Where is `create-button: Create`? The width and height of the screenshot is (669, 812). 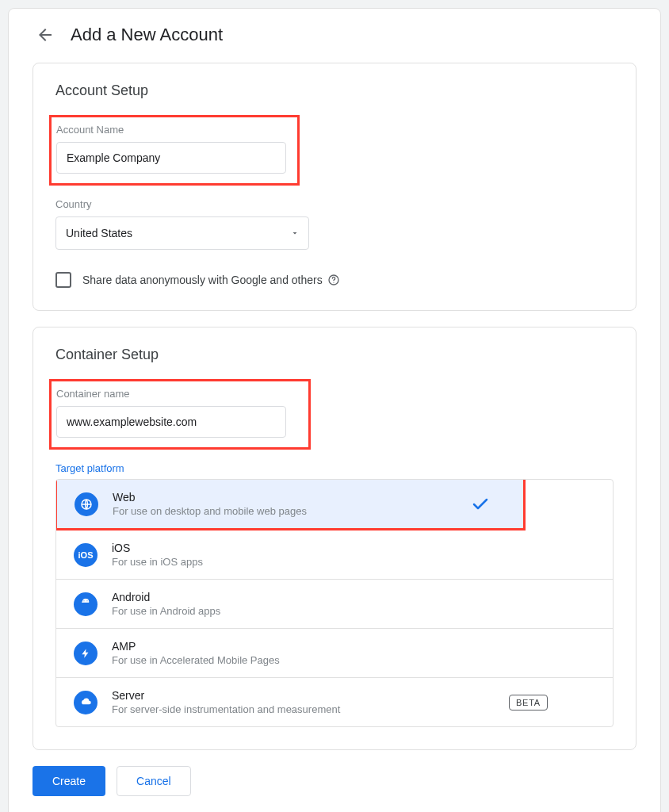 create-button: Create is located at coordinates (69, 781).